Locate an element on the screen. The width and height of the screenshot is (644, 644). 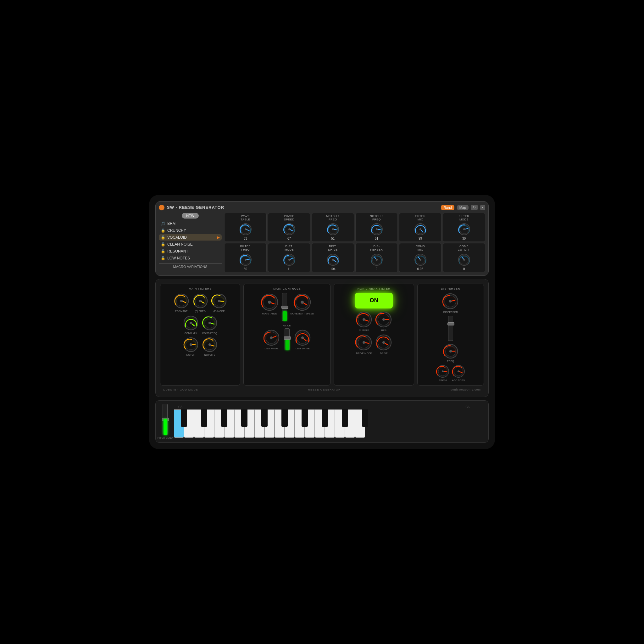
comb-mix-label: COMBMIX is located at coordinates (420, 248).